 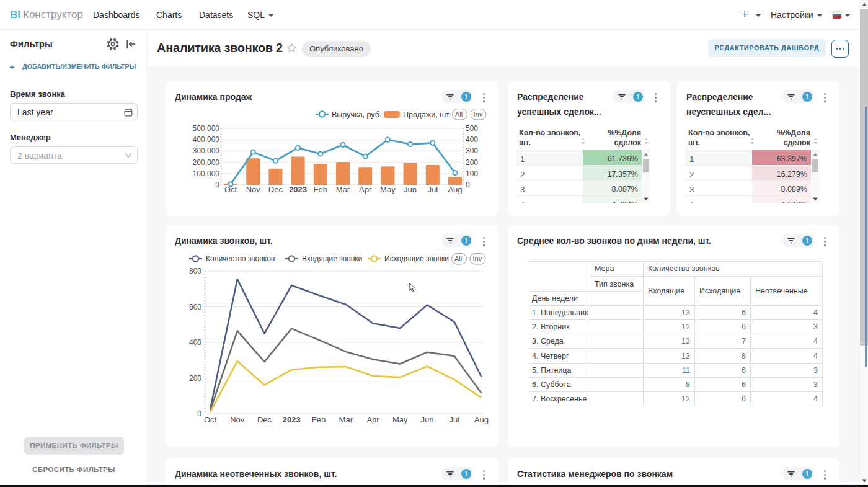 I want to click on svg-text: 800, so click(x=195, y=272).